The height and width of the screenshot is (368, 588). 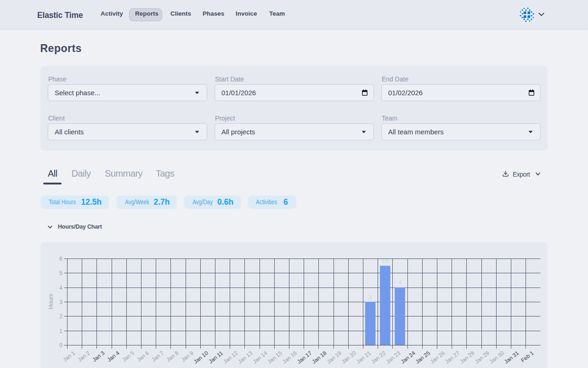 What do you see at coordinates (173, 356) in the screenshot?
I see `svg-text: Jan 8` at bounding box center [173, 356].